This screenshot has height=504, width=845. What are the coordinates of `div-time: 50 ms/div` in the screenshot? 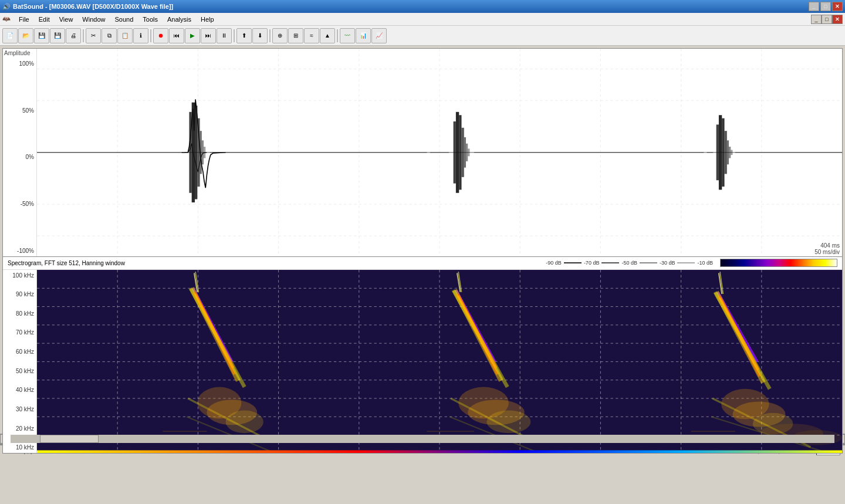 It's located at (827, 252).